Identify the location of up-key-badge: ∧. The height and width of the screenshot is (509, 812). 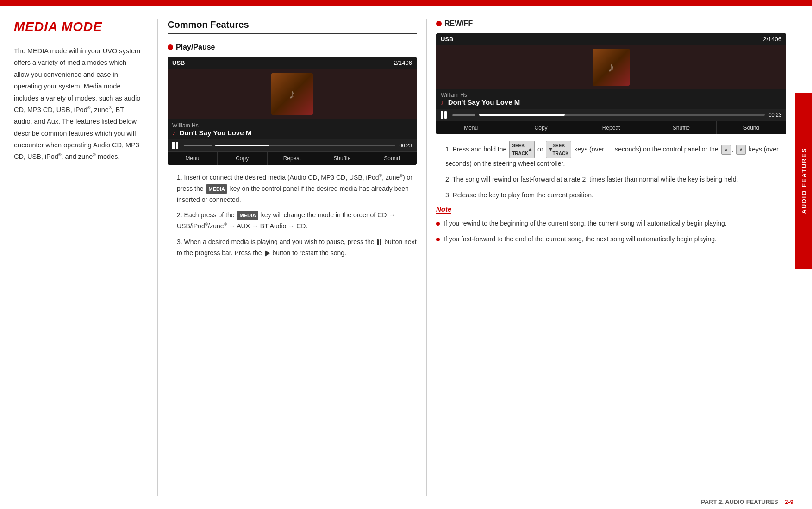
(726, 150).